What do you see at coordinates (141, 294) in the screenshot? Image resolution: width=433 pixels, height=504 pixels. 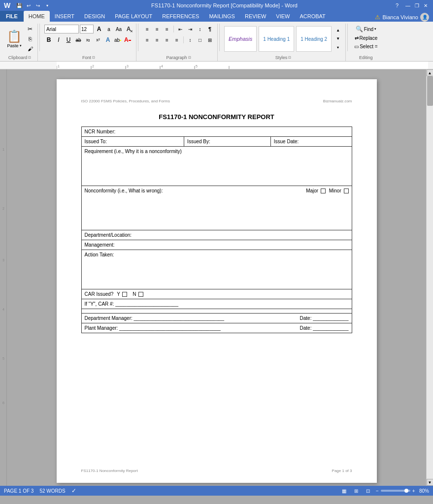 I see `car-n-checkbox` at bounding box center [141, 294].